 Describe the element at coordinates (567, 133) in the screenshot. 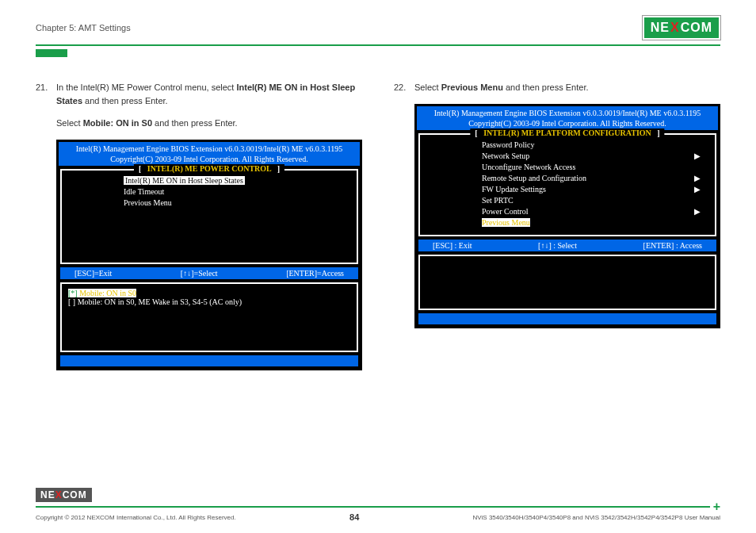

I see `bios-section-title: [ INTEL(R) ME PLATFORM CONFIGURATION ]` at that location.